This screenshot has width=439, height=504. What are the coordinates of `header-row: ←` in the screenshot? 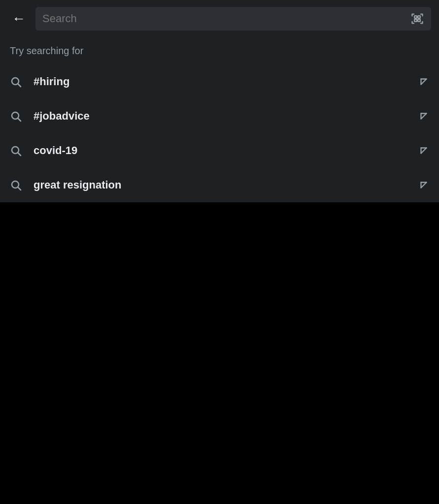 It's located at (220, 19).